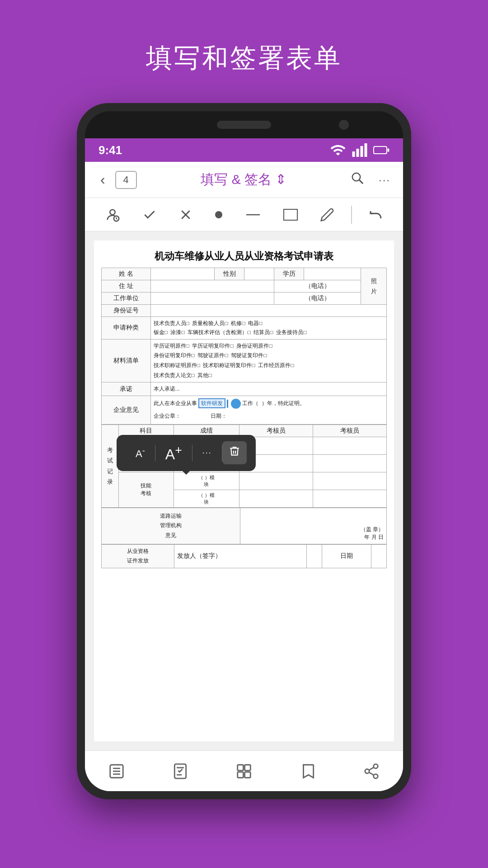  I want to click on undo-icon, so click(376, 215).